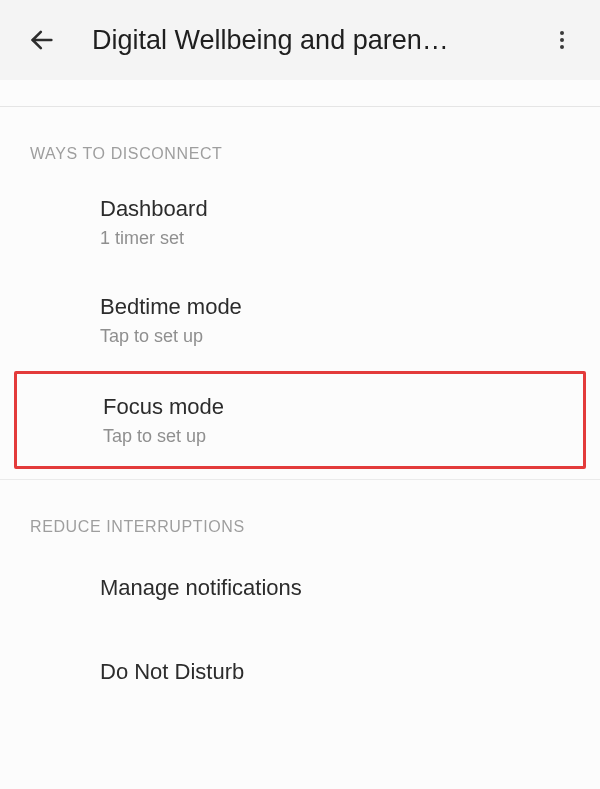  I want to click on item-title: Manage notifications, so click(335, 588).